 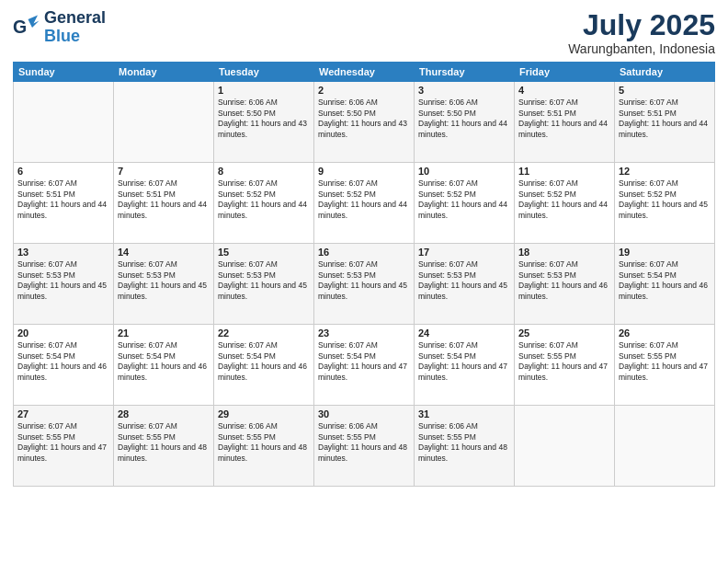 What do you see at coordinates (265, 122) in the screenshot?
I see `table-row: 1Sunrise: 6:06 AM Sunset: 5:50 PM Daylig…` at bounding box center [265, 122].